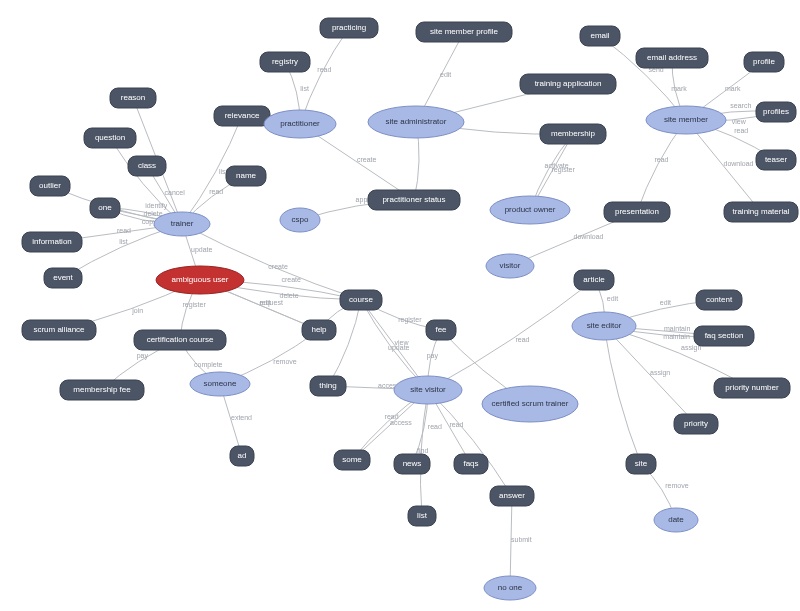 The height and width of the screenshot is (611, 800). What do you see at coordinates (530, 404) in the screenshot?
I see `node-cst: certified scrum trainer` at bounding box center [530, 404].